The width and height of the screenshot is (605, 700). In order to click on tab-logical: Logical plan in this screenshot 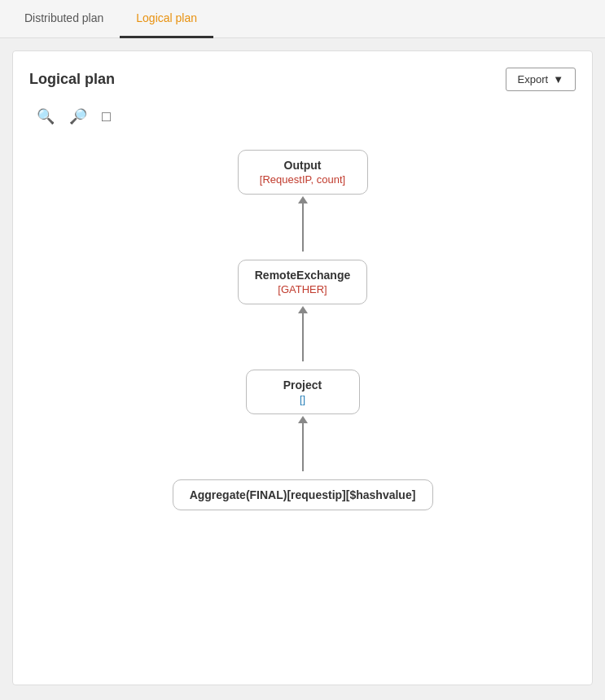, I will do `click(166, 20)`.